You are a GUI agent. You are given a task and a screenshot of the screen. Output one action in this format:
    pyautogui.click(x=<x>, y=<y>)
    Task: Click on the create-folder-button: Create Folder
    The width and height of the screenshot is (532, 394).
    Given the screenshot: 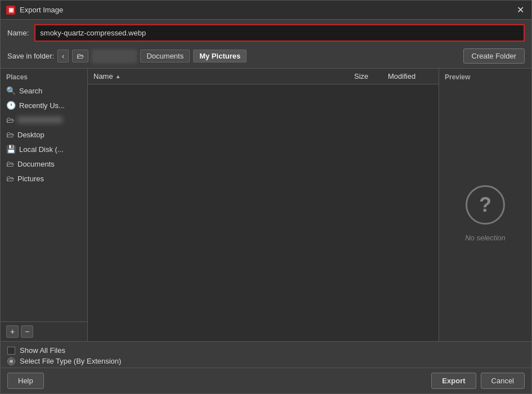 What is the action you would take?
    pyautogui.click(x=494, y=56)
    